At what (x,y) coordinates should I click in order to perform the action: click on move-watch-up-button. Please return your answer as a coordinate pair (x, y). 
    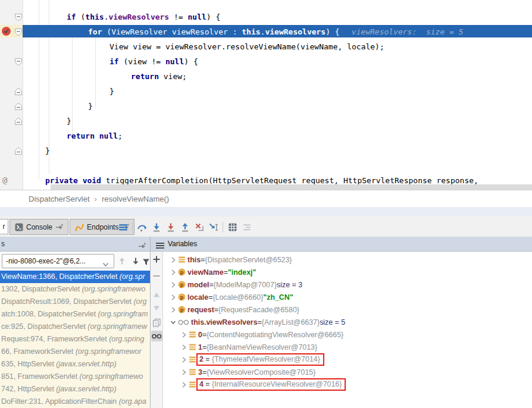
    Looking at the image, I should click on (157, 295).